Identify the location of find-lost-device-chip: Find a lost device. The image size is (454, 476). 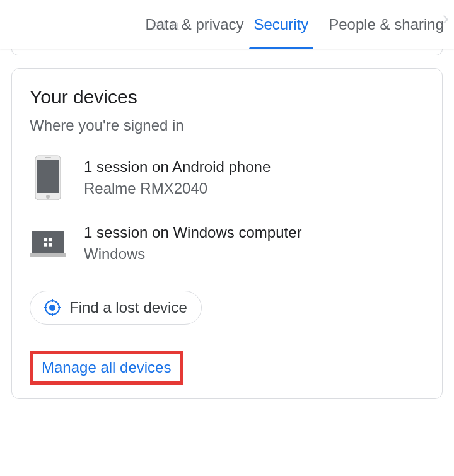
(116, 308).